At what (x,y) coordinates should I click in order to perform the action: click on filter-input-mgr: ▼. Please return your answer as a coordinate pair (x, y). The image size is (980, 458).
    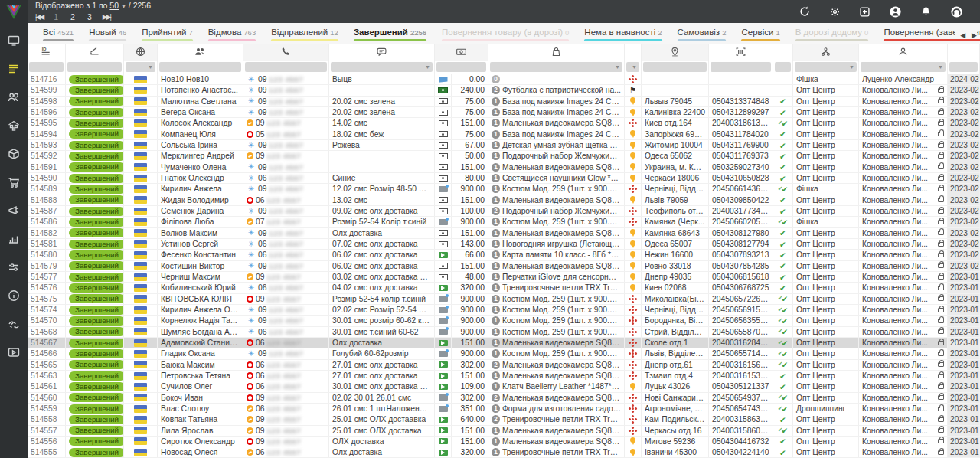
    Looking at the image, I should click on (903, 67).